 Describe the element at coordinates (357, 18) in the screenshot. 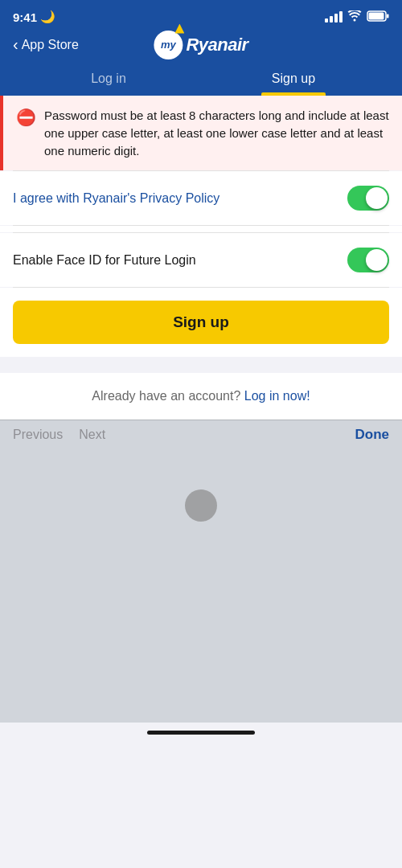

I see `status-right` at that location.